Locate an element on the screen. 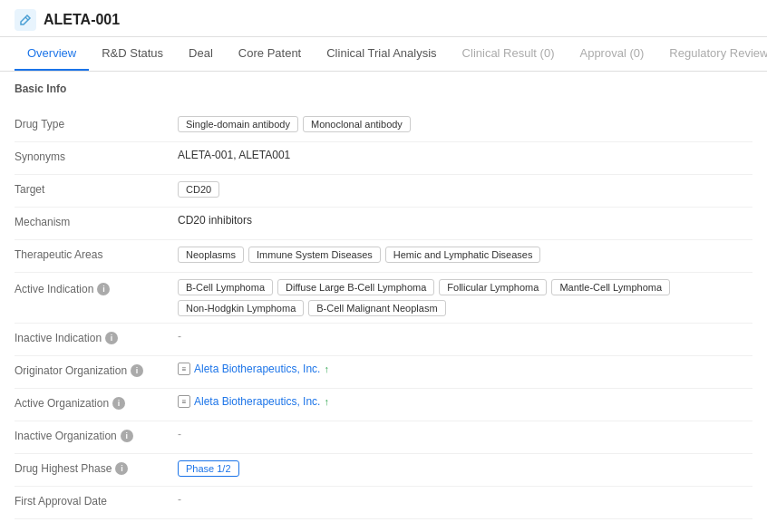 Image resolution: width=767 pixels, height=532 pixels. value-inactive-org: - is located at coordinates (465, 434).